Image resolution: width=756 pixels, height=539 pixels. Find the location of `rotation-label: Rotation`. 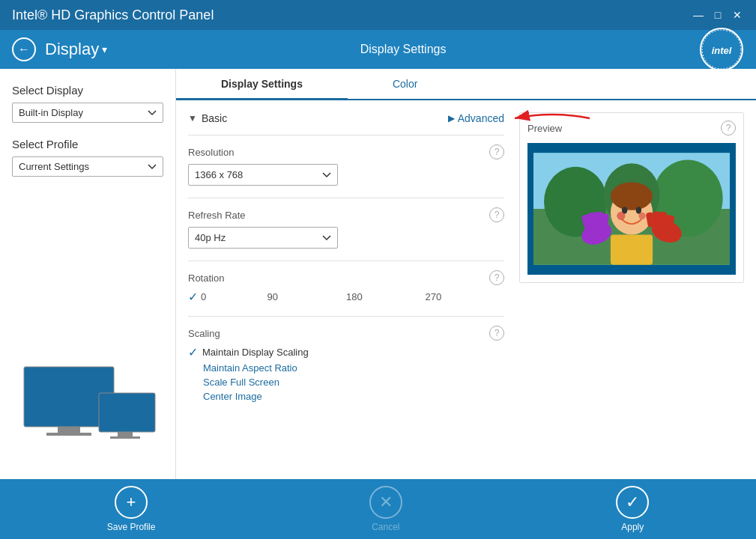

rotation-label: Rotation is located at coordinates (206, 278).